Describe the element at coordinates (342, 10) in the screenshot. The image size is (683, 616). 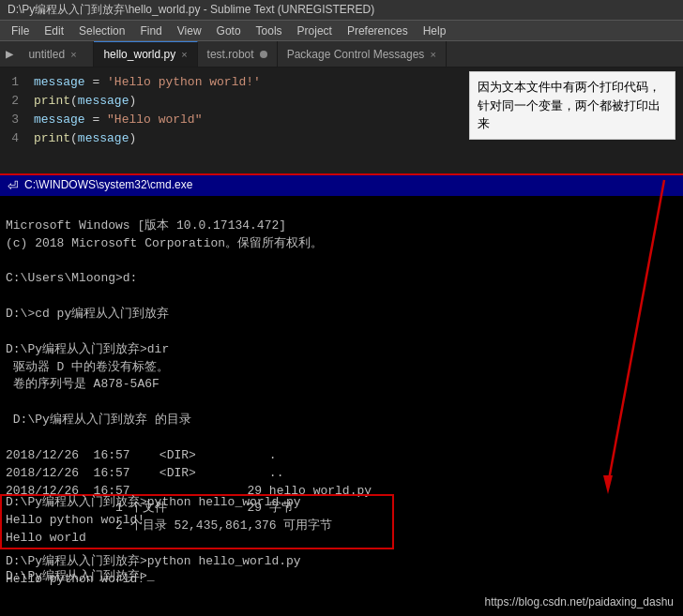
I see `title-bar: D:\Py编程从入门到放弃\hello_world.py - Sublime T…` at that location.